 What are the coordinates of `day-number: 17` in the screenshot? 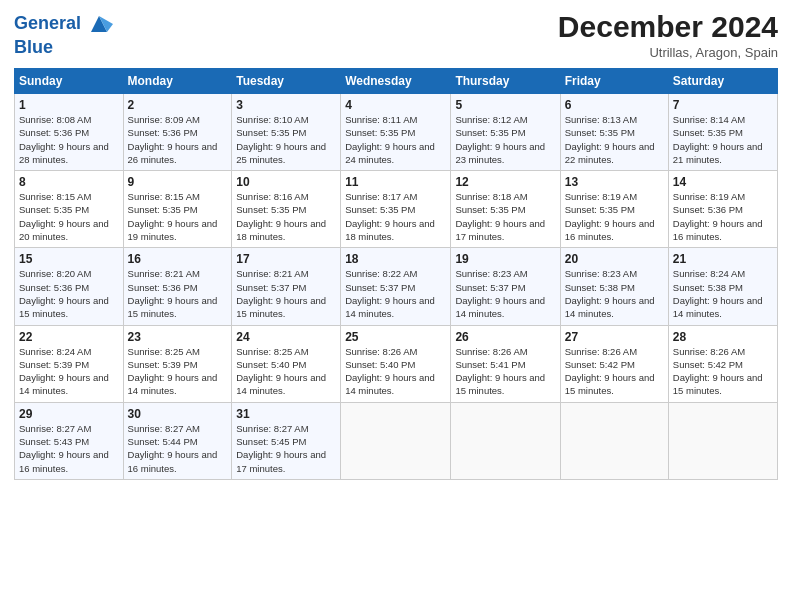 It's located at (286, 259).